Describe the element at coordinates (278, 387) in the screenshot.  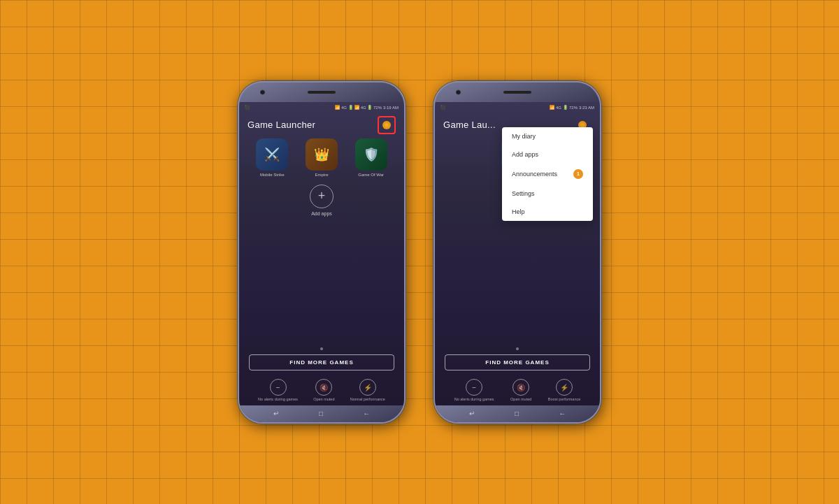
I see `no-alerts-icon-1: −` at that location.